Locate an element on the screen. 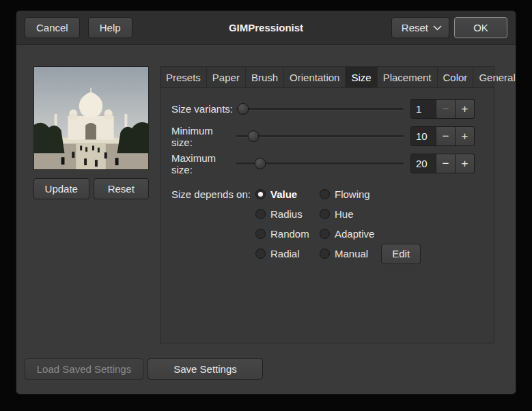 This screenshot has width=532, height=411. tab-color: Color is located at coordinates (456, 77).